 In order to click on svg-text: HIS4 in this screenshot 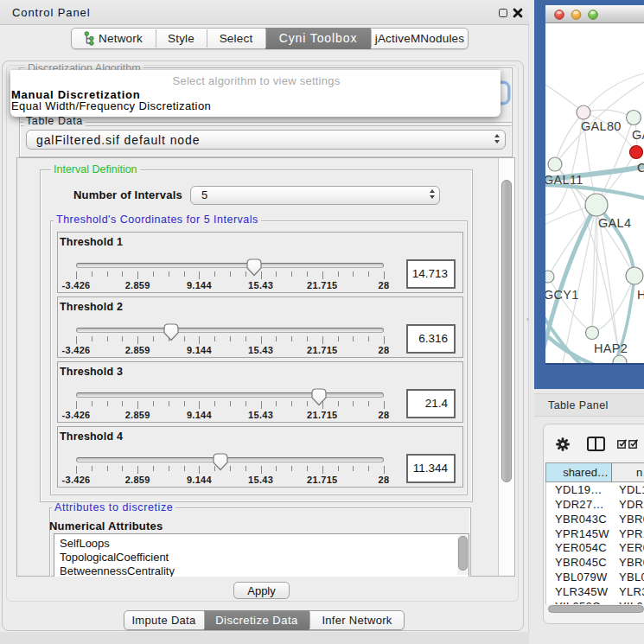, I will do `click(641, 295)`.